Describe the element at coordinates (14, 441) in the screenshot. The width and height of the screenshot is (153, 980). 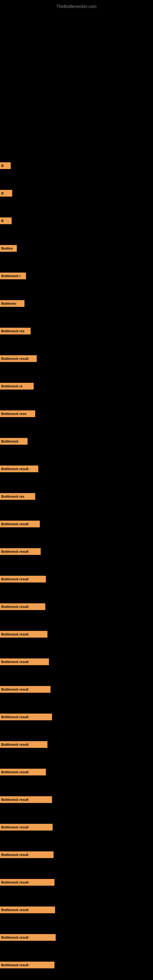
I see `bar-item: Bottleneck` at that location.